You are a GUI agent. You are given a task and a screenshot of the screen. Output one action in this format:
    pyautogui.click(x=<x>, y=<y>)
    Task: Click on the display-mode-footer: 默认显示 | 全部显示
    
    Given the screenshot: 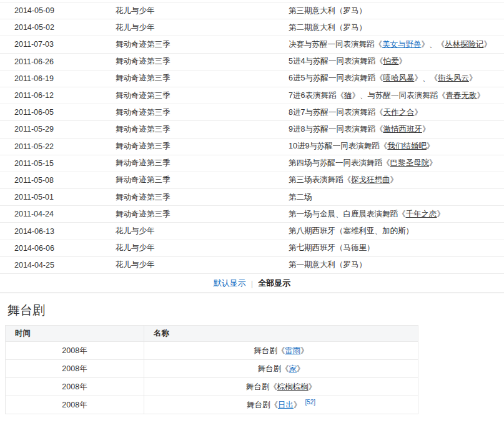 What is the action you would take?
    pyautogui.click(x=252, y=283)
    